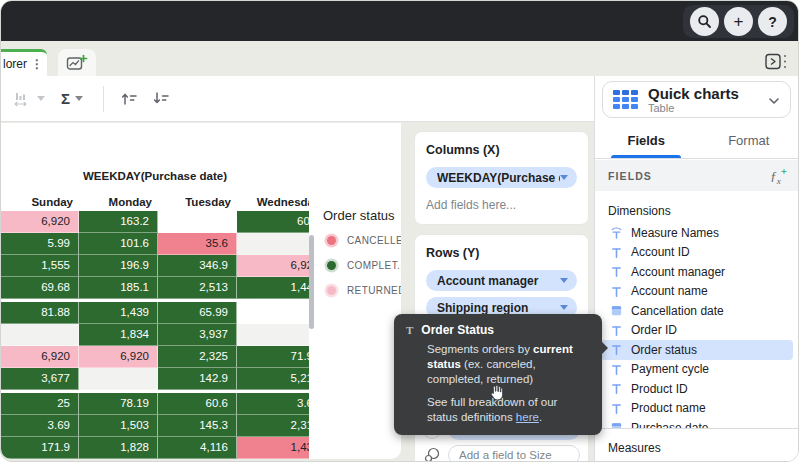  Describe the element at coordinates (40, 313) in the screenshot. I see `table-cell: 81.88` at that location.